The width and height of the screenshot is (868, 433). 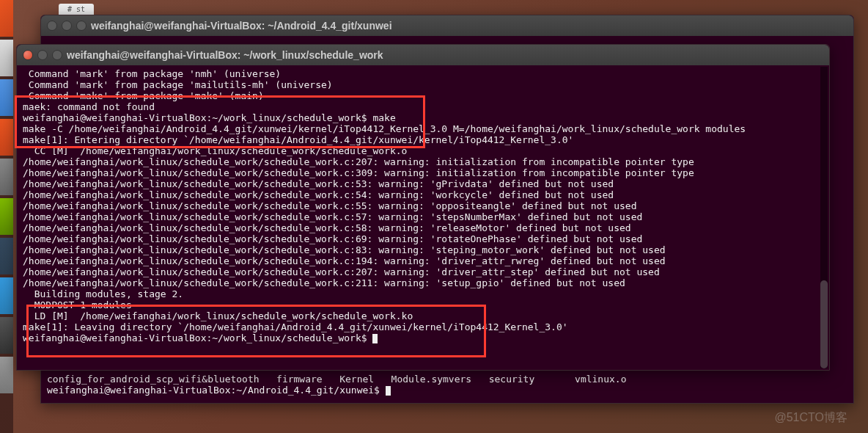 I want to click on term-line: make[1]: Entering directory `/home/weifa…, so click(x=298, y=139).